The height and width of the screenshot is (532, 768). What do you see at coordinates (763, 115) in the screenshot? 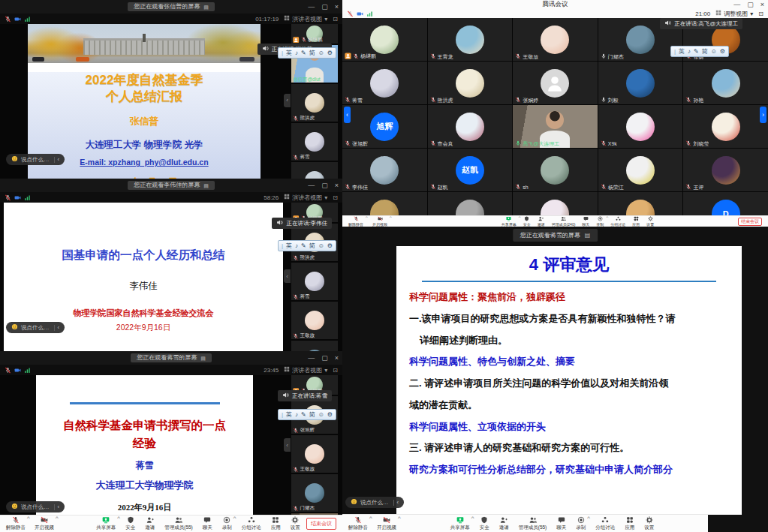
I see `next-page-button: ›` at bounding box center [763, 115].